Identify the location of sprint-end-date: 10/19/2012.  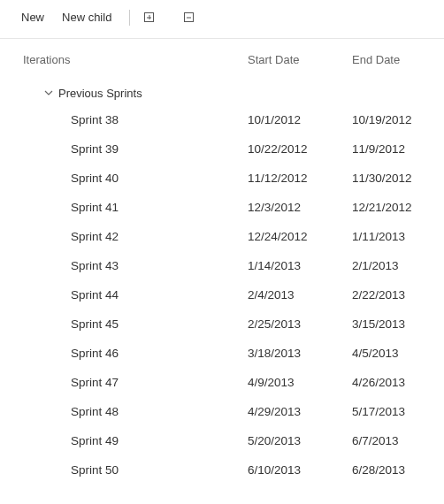
(391, 120).